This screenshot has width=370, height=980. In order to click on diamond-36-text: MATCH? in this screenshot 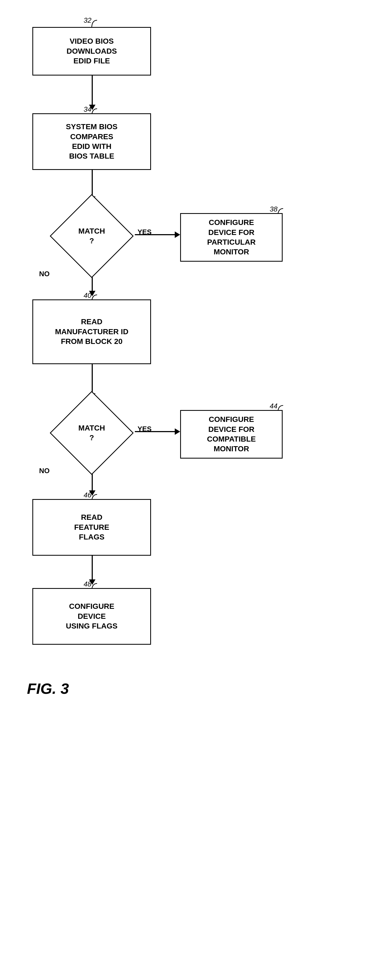, I will do `click(92, 236)`.